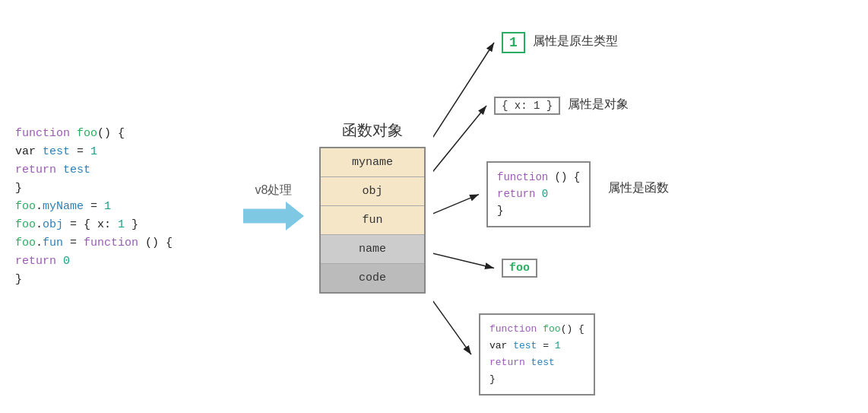 This screenshot has height=413, width=868. What do you see at coordinates (274, 207) in the screenshot?
I see `v8-arrow-section: v8处理` at bounding box center [274, 207].